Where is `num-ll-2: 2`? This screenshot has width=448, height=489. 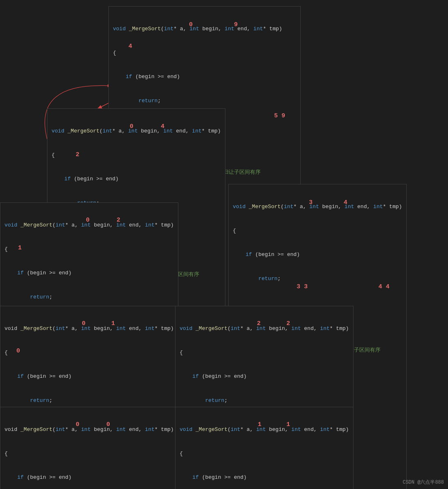 num-ll-2: 2 is located at coordinates (119, 220).